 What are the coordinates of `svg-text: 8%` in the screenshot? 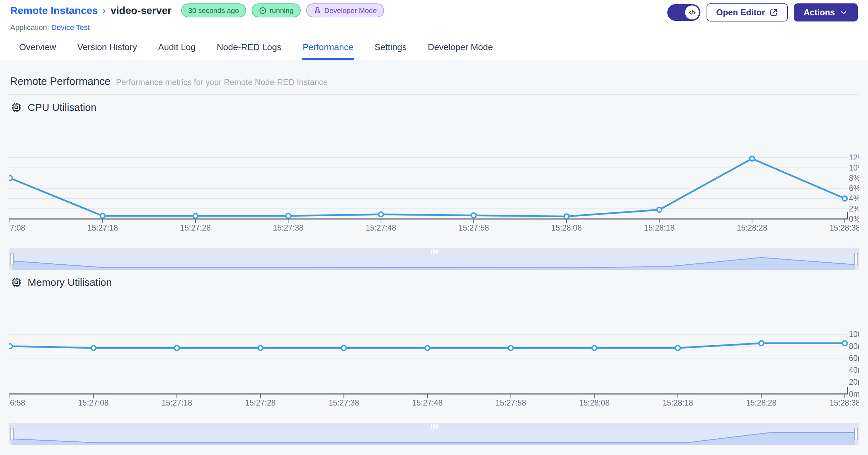 It's located at (854, 178).